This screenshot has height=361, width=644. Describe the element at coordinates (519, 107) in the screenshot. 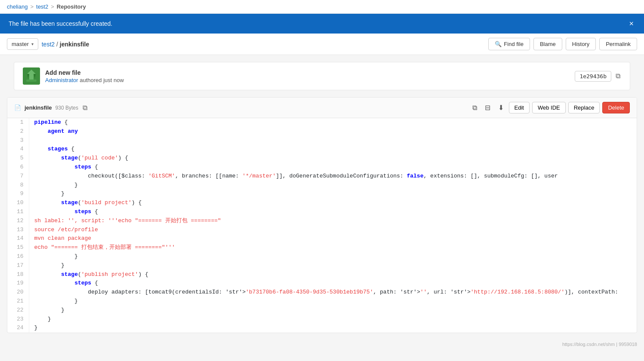

I see `edit-button: Edit` at that location.